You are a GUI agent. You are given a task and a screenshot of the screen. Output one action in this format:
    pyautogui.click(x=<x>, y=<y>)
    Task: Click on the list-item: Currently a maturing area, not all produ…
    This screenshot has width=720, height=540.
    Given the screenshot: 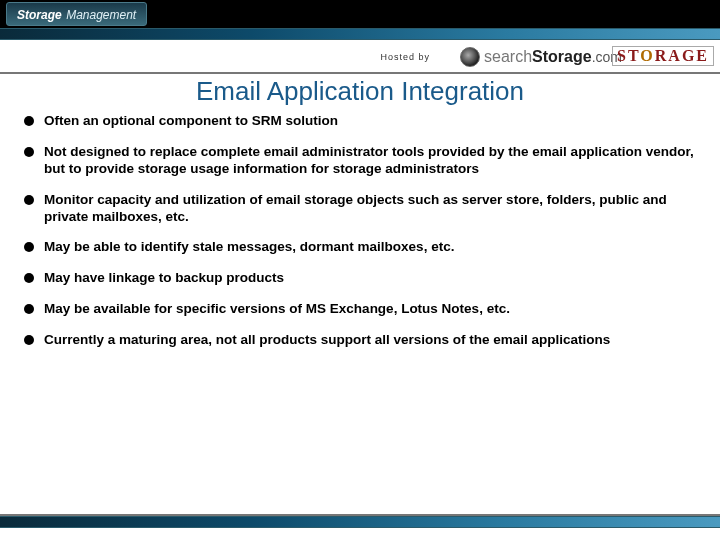 What is the action you would take?
    pyautogui.click(x=360, y=340)
    